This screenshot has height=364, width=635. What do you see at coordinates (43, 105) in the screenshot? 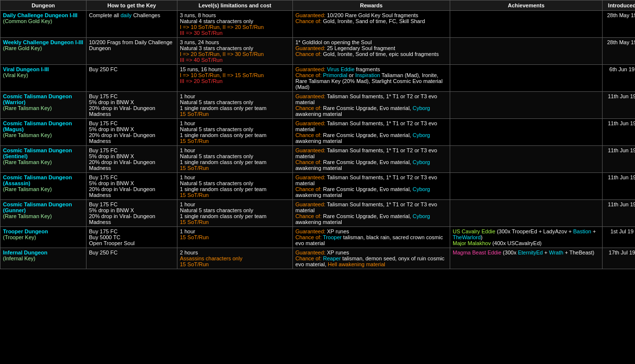
I see `dungeon-name-cell: Cosmic Talisman Dungeon (Warrior)(Rare T…` at bounding box center [43, 105].